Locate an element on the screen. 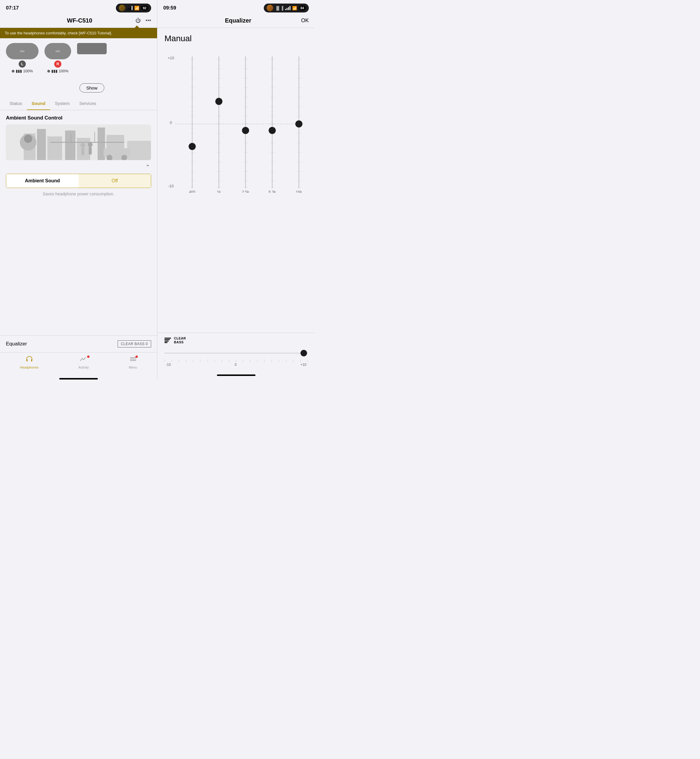  right-earbud-item: R ⬢ ▮▮▮ 100% is located at coordinates (58, 58).